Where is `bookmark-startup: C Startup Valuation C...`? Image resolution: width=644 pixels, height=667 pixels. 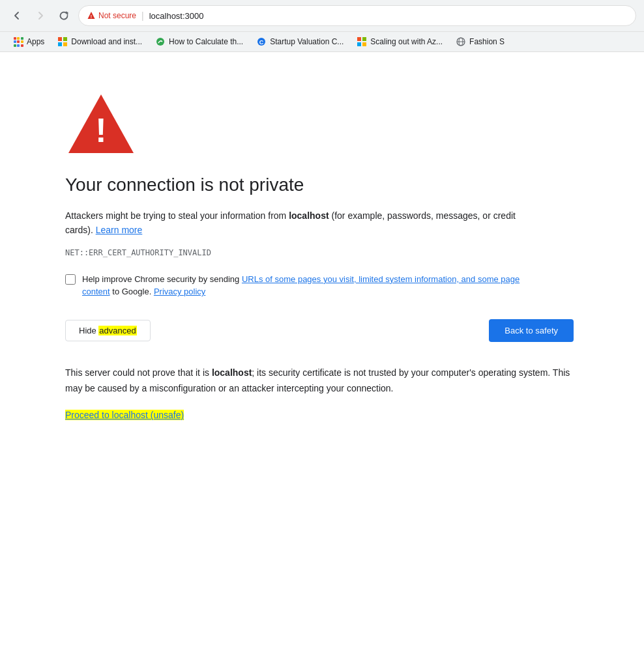
bookmark-startup: C Startup Valuation C... is located at coordinates (300, 42).